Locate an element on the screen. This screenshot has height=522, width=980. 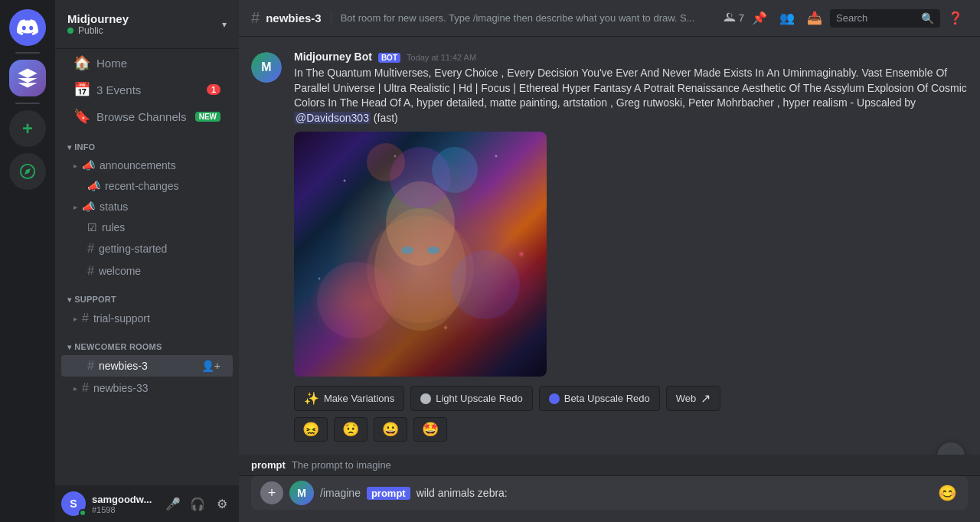
rules-icon: ☑ is located at coordinates (92, 227).